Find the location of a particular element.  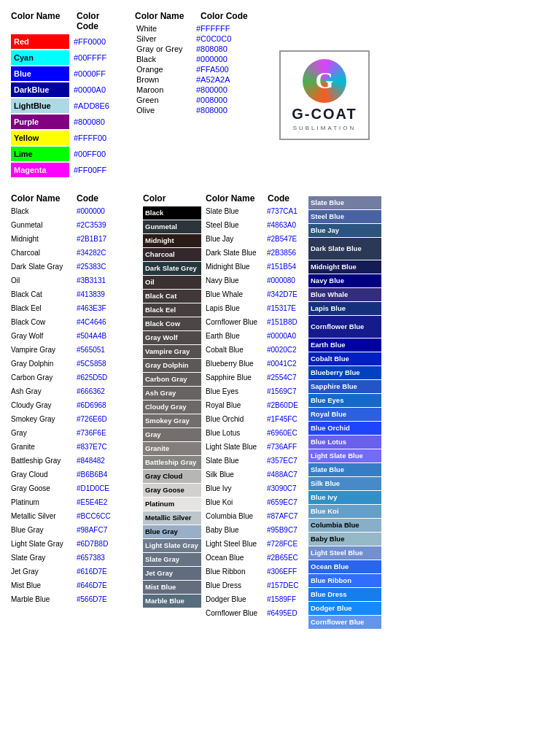

top-right-row: Green#008000 is located at coordinates (193, 100).